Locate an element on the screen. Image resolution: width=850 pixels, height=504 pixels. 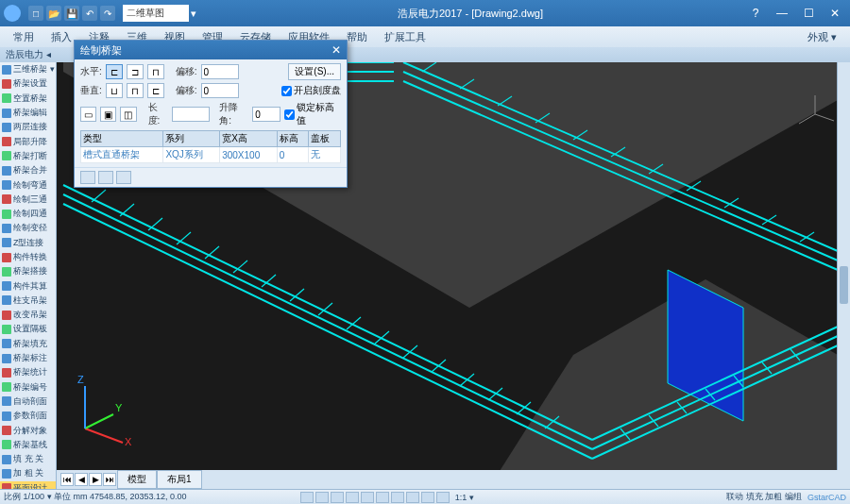
sidebar-item: 桥架标注 is located at coordinates (28, 359).